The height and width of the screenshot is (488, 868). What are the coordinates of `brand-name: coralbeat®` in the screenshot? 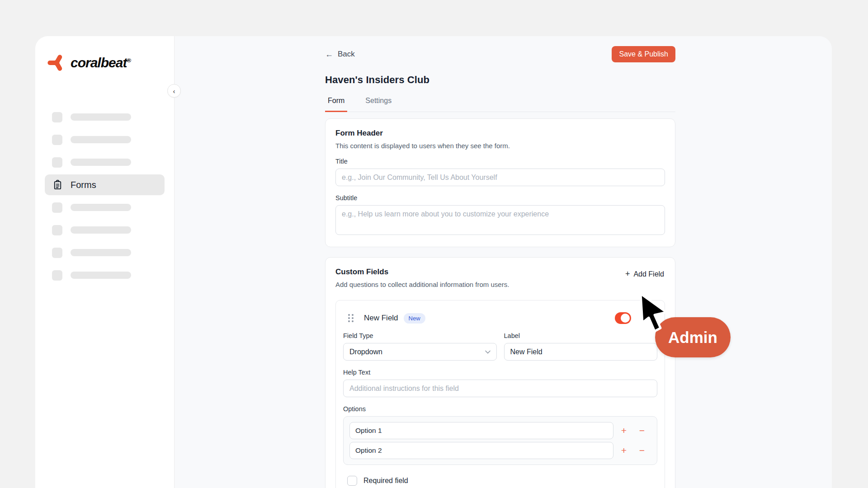 It's located at (100, 63).